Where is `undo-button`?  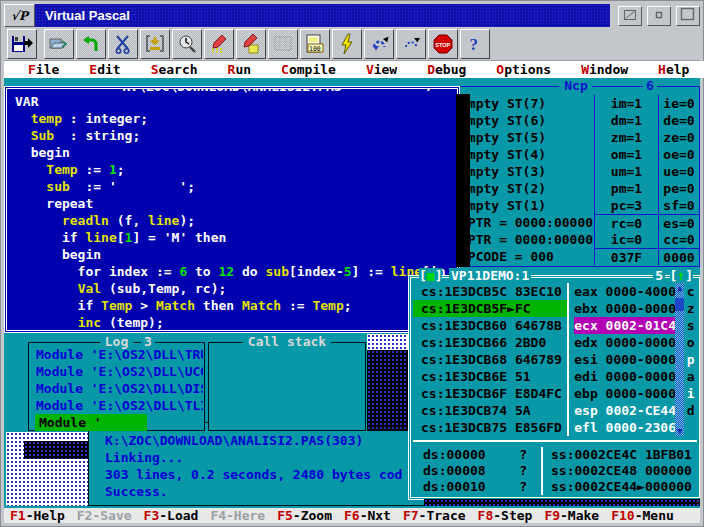 undo-button is located at coordinates (91, 44).